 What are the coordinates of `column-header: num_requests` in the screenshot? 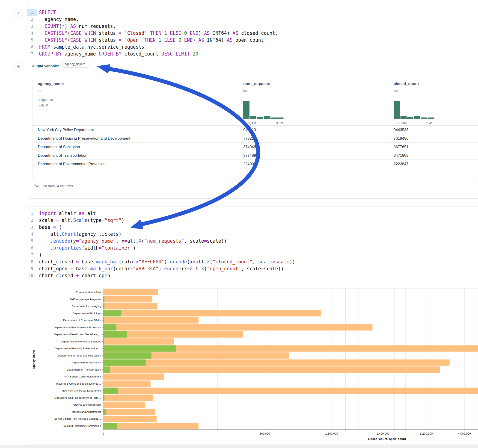 It's located at (257, 84).